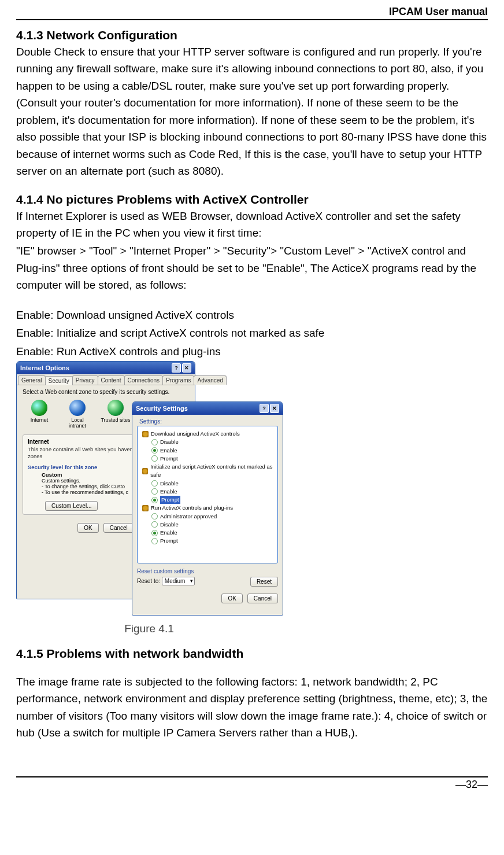 This screenshot has height=855, width=504. I want to click on zone-instruction: Select a Web content zone to specify its…, so click(106, 392).